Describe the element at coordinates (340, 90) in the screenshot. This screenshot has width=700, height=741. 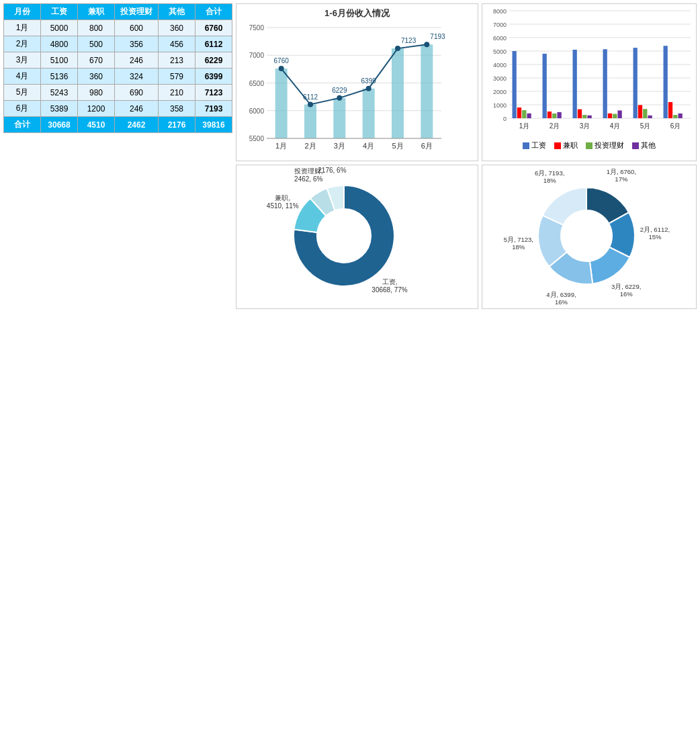
I see `svg-text: 6229` at that location.